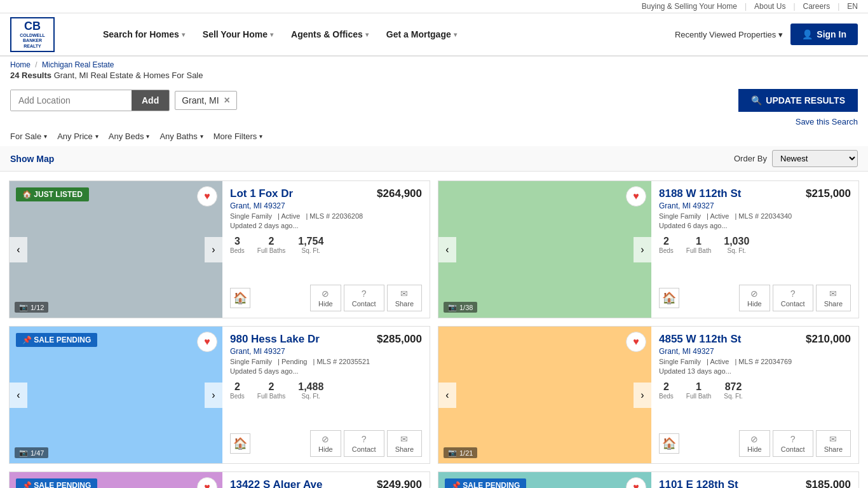 This screenshot has height=488, width=868. What do you see at coordinates (130, 136) in the screenshot?
I see `filter-beds: Any Beds ▾` at bounding box center [130, 136].